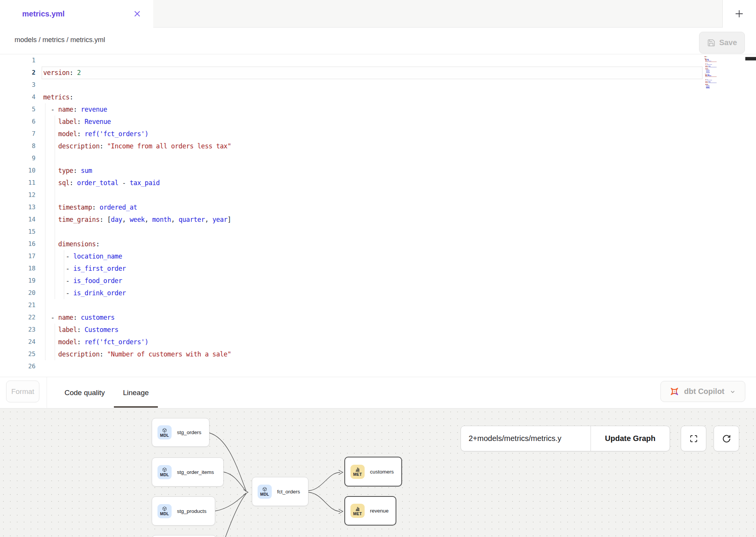 This screenshot has height=537, width=756. I want to click on code-line: 26, so click(378, 366).